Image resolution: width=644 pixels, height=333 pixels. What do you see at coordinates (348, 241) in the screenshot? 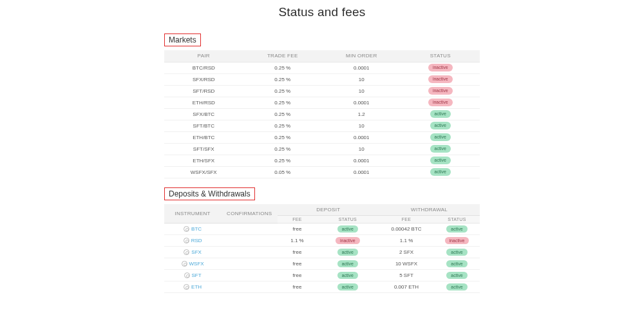
I see `cell-dep-status: inactive` at bounding box center [348, 241].